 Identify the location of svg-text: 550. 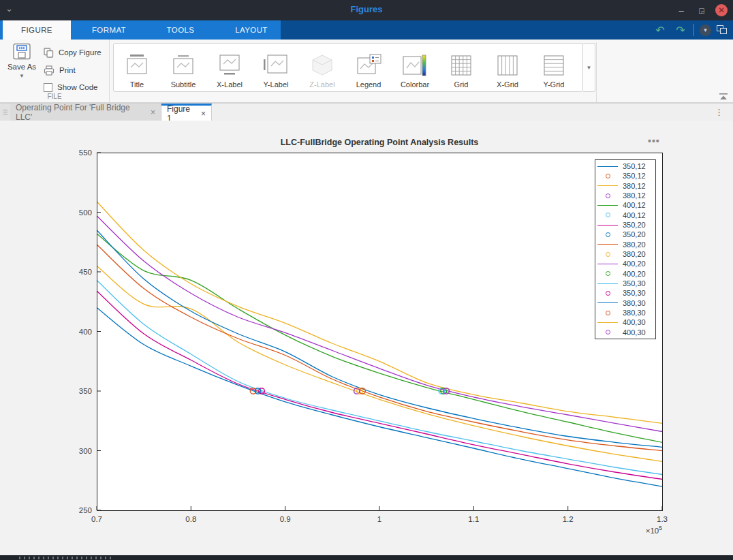
(86, 153).